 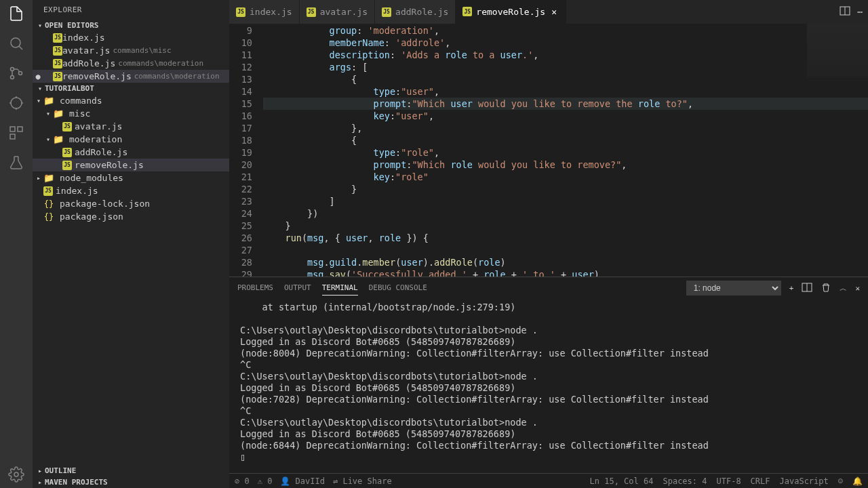 What do you see at coordinates (340, 288) in the screenshot?
I see `panel-tab: TERMINAL` at bounding box center [340, 288].